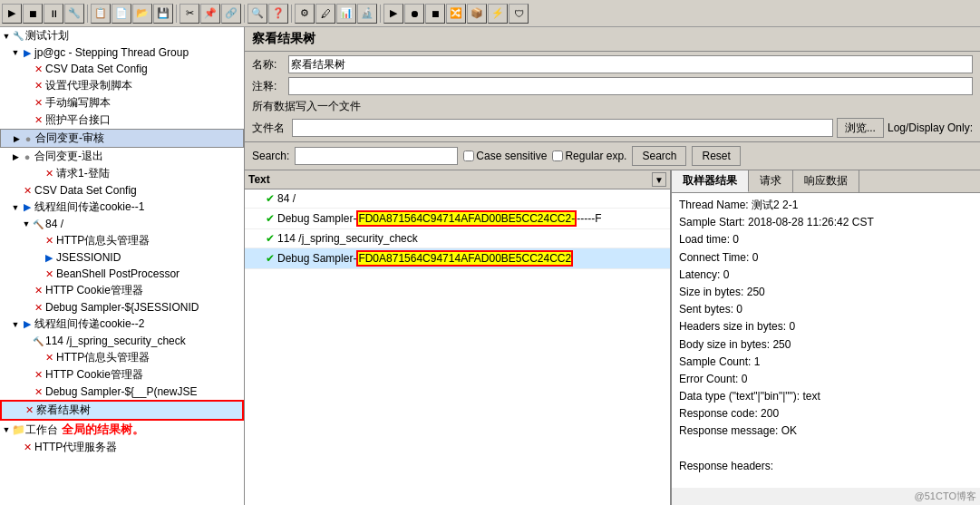  I want to click on tree-label-http-cookie1: HTTP Cookie管理器, so click(94, 290).